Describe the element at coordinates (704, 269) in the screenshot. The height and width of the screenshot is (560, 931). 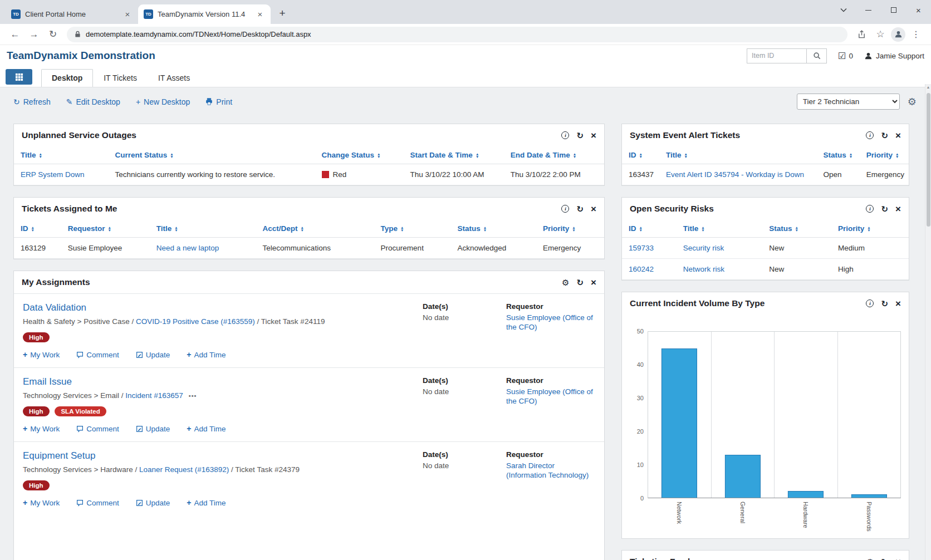
I see `risk-title-link: Network risk` at that location.